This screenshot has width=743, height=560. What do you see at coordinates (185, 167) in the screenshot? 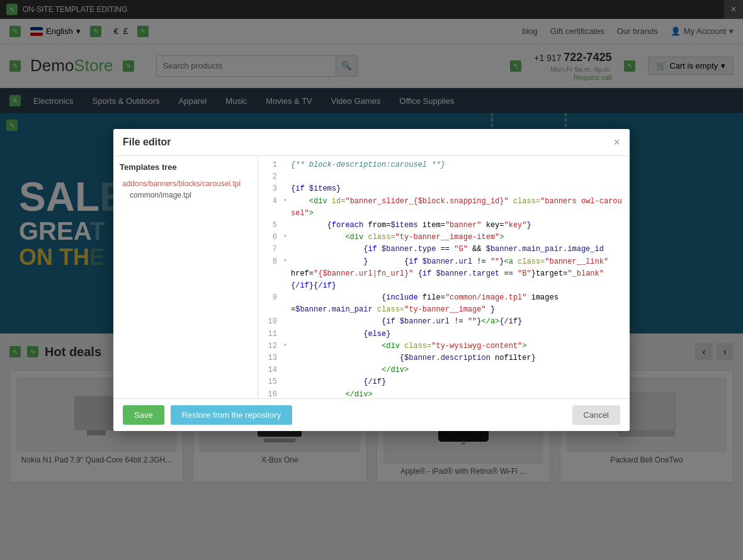
I see `file-tree-title: Templates tree` at bounding box center [185, 167].